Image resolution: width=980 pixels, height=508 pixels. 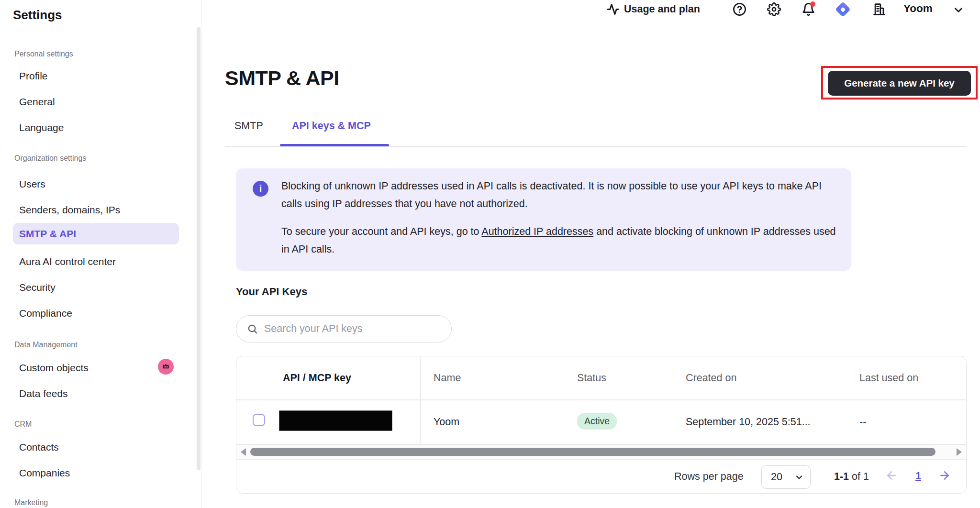 What do you see at coordinates (45, 473) in the screenshot?
I see `sidebar-item-companies: Companies` at bounding box center [45, 473].